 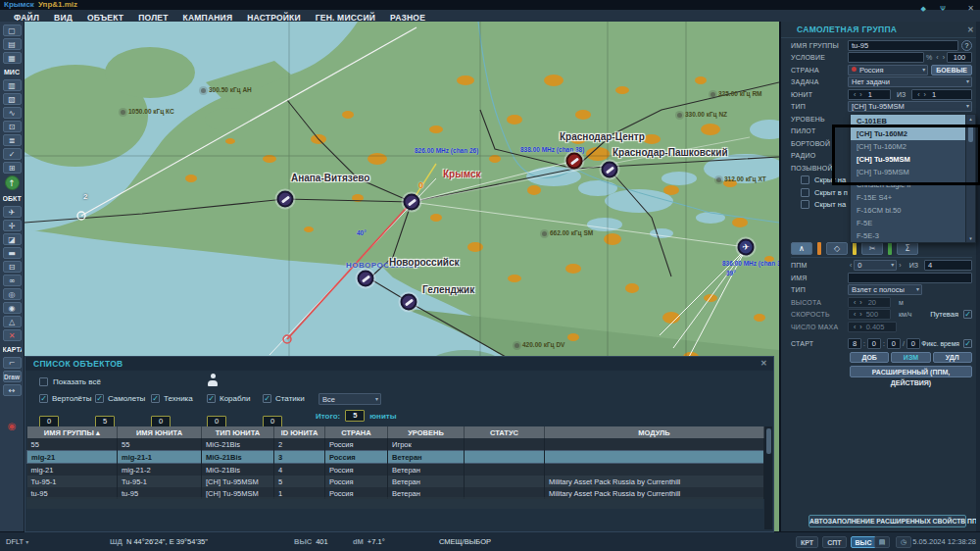 What do you see at coordinates (808, 542) in the screenshot?
I see `layer-toggle: КРТ` at bounding box center [808, 542].